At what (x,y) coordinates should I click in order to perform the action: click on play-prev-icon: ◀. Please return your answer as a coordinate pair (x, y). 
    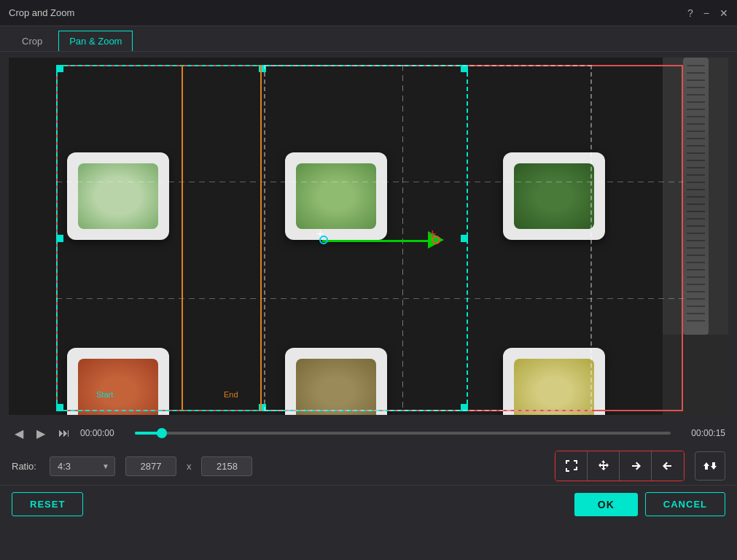
    Looking at the image, I should click on (19, 433).